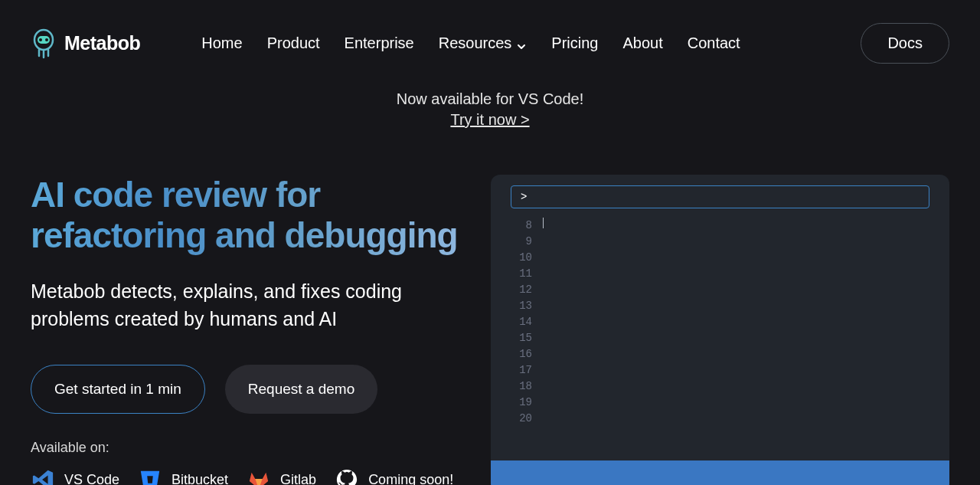  I want to click on gitlab-icon, so click(259, 477).